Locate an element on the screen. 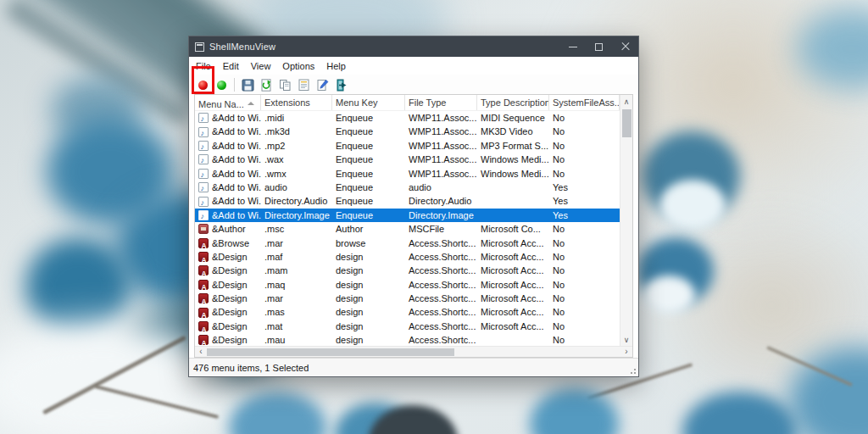 This screenshot has height=434, width=868. column-header-label: Menu Na... is located at coordinates (221, 104).